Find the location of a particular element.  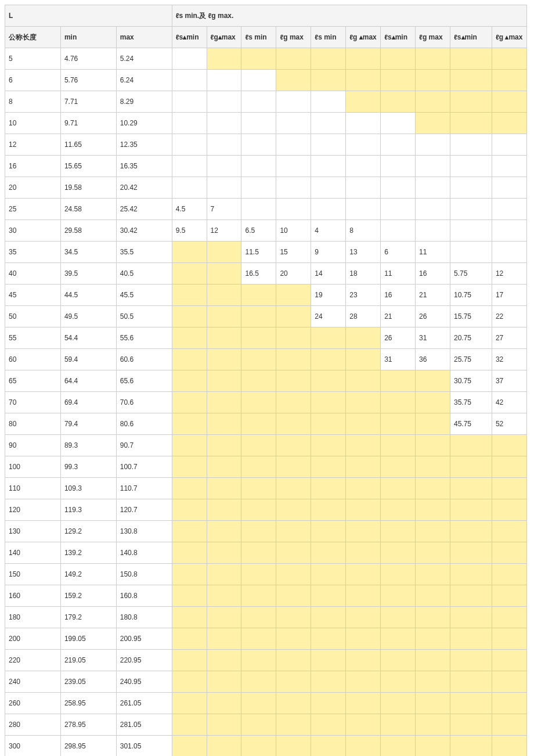

cell: 99.3 is located at coordinates (88, 467).